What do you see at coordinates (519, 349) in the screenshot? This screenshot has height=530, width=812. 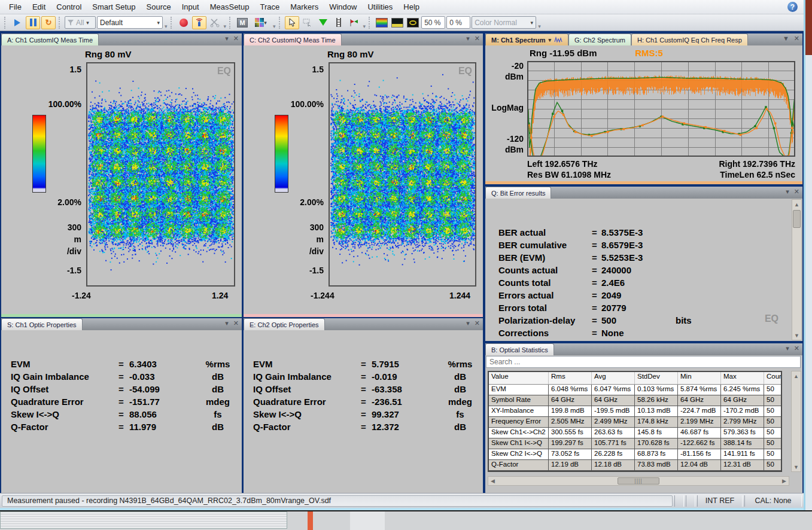 I see `tab-optical-statistics: B: Optical Statistics` at bounding box center [519, 349].